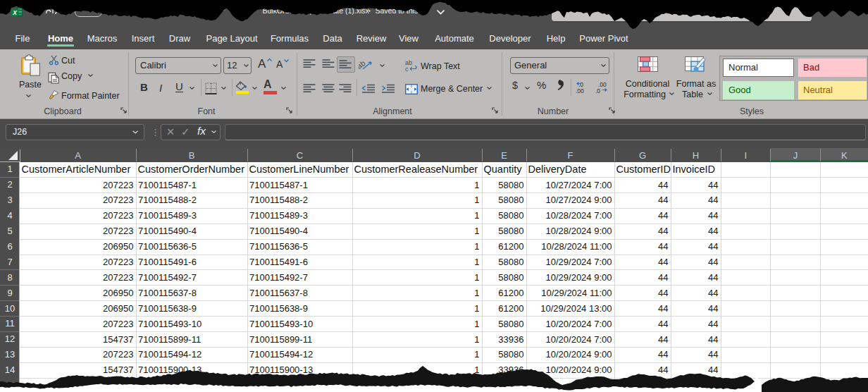 The height and width of the screenshot is (392, 868). I want to click on svg-text: .0, so click(597, 90).